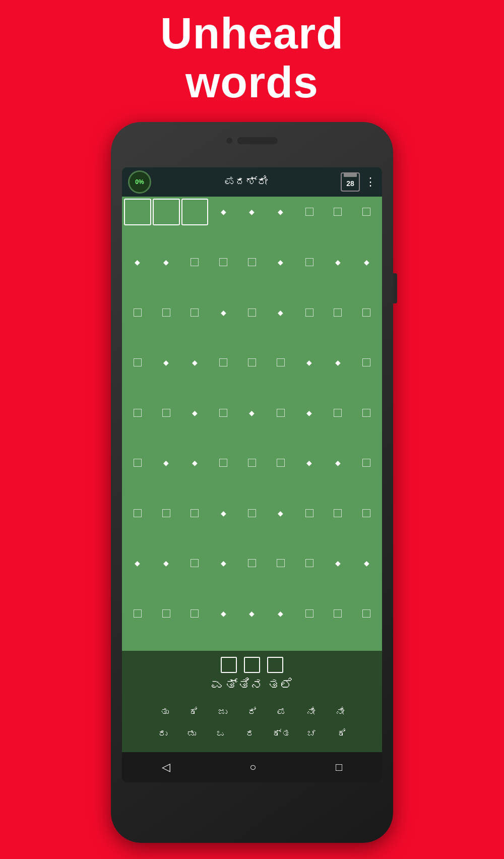 The height and width of the screenshot is (859, 504). I want to click on keyboard-key: ಜು, so click(223, 712).